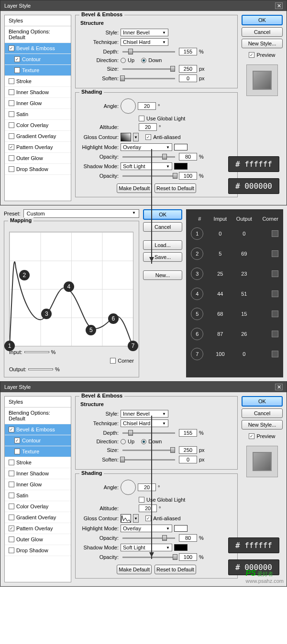 The height and width of the screenshot is (644, 287). What do you see at coordinates (188, 69) in the screenshot?
I see `size-input: 250` at bounding box center [188, 69].